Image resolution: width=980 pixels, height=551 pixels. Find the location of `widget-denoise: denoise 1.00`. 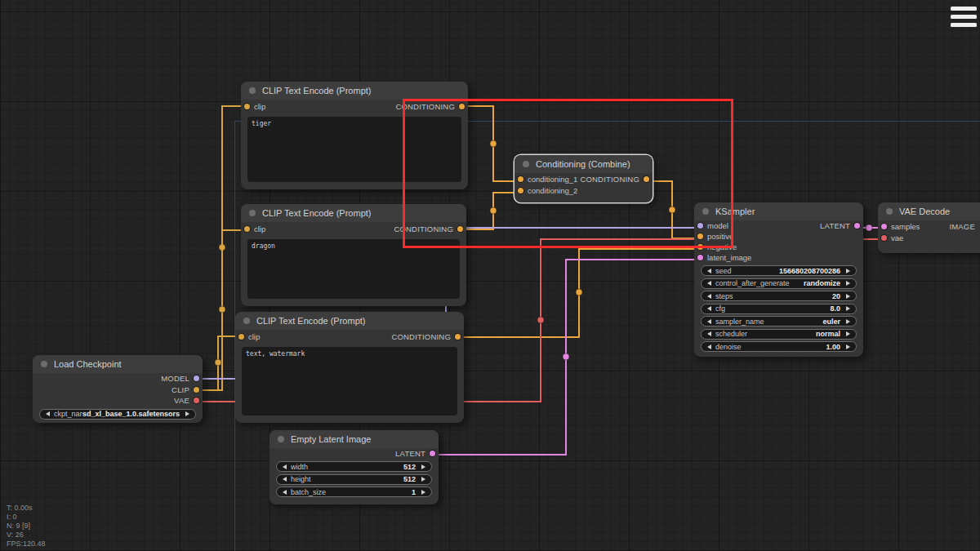

widget-denoise: denoise 1.00 is located at coordinates (779, 346).